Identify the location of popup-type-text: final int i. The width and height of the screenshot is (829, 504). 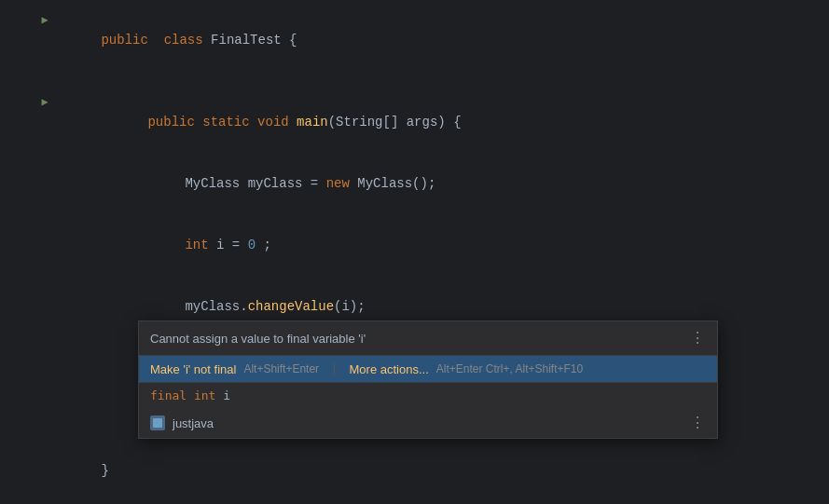
(190, 395).